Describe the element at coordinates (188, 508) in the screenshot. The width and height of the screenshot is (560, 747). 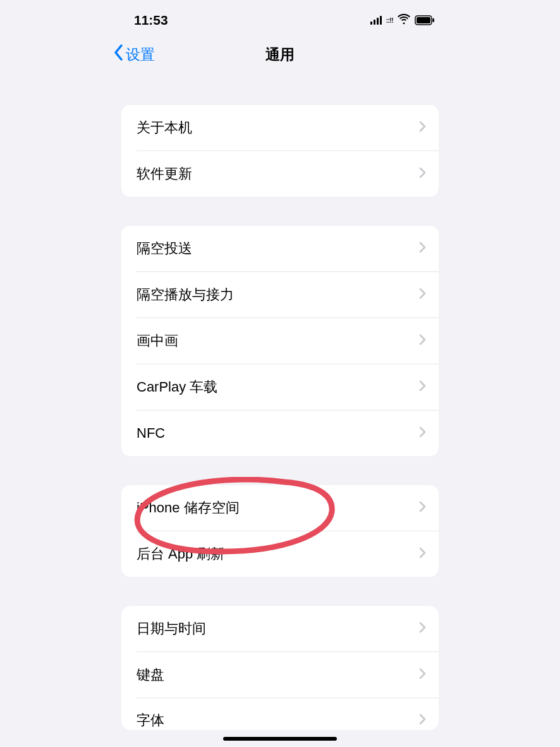
I see `row-label: iPhone 储存空间` at that location.